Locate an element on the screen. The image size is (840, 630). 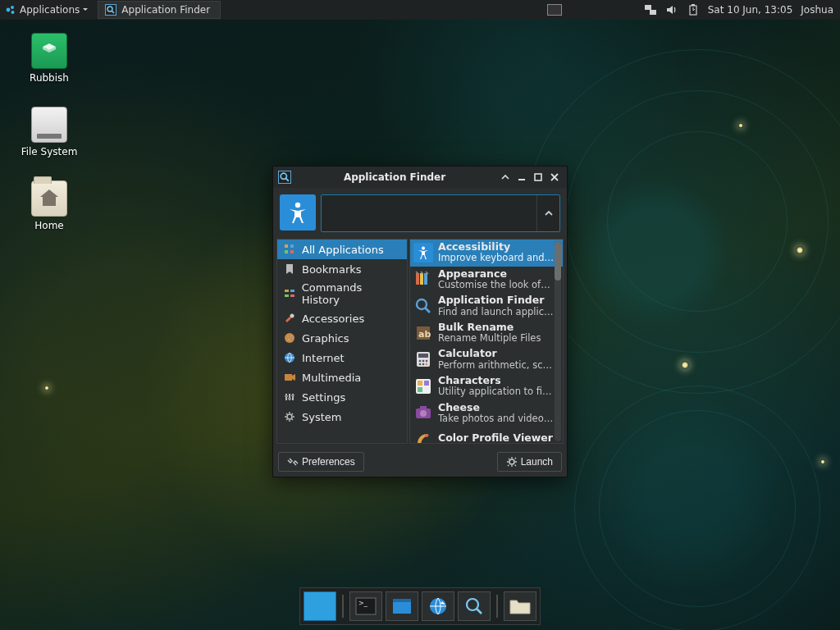
rename-icon: ab is located at coordinates (423, 333).